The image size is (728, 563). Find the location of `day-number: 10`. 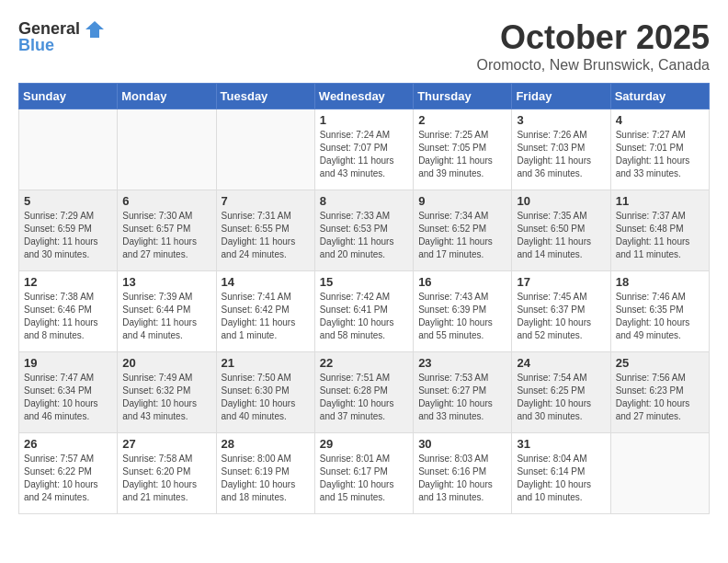

day-number: 10 is located at coordinates (561, 201).